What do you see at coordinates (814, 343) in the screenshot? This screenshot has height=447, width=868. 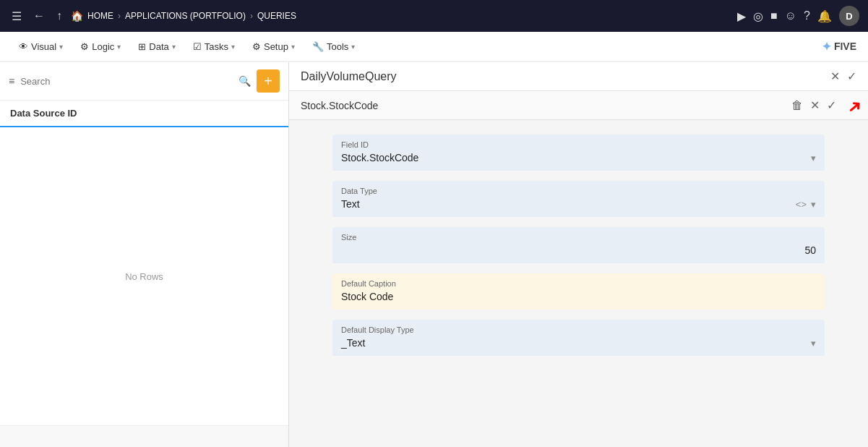 I see `default-display-type-dropdown-icon: ▾` at bounding box center [814, 343].